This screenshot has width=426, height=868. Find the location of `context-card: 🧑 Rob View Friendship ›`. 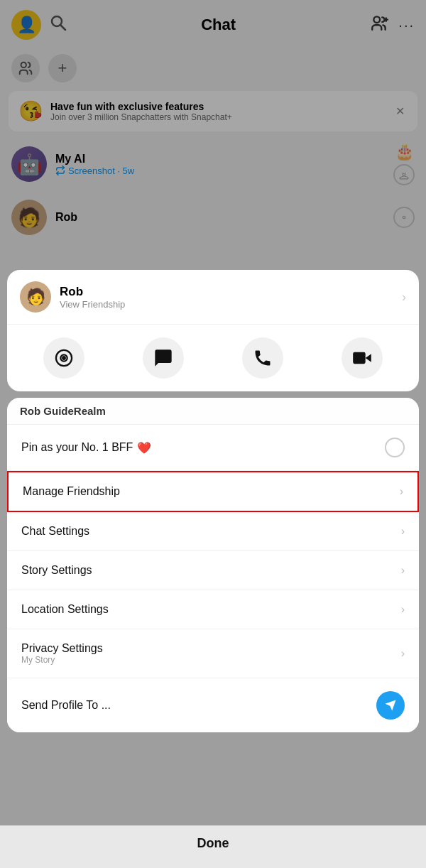

context-card: 🧑 Rob View Friendship › is located at coordinates (213, 331).